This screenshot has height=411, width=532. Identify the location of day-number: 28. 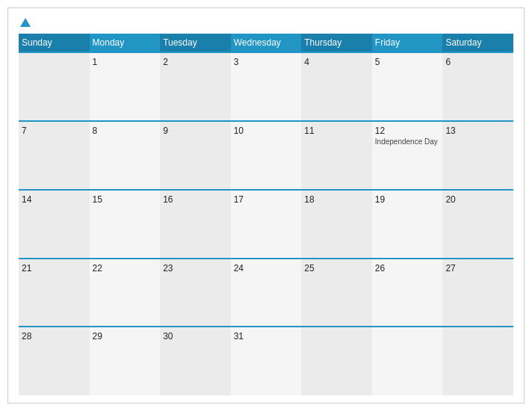
(54, 336).